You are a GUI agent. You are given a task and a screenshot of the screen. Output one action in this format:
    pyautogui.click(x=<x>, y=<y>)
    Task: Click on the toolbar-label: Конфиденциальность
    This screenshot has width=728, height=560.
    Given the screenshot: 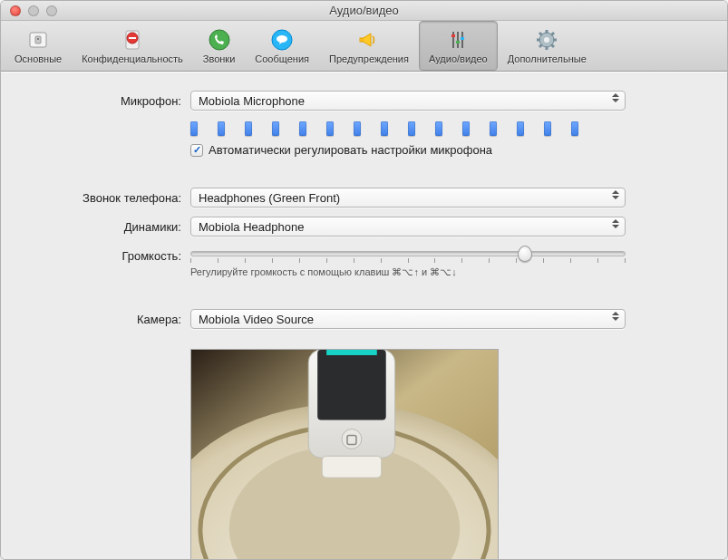 What is the action you would take?
    pyautogui.click(x=132, y=59)
    